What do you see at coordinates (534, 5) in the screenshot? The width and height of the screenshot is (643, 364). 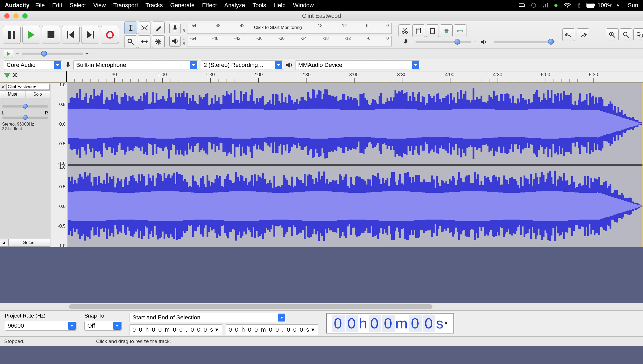 I see `sync-icon` at bounding box center [534, 5].